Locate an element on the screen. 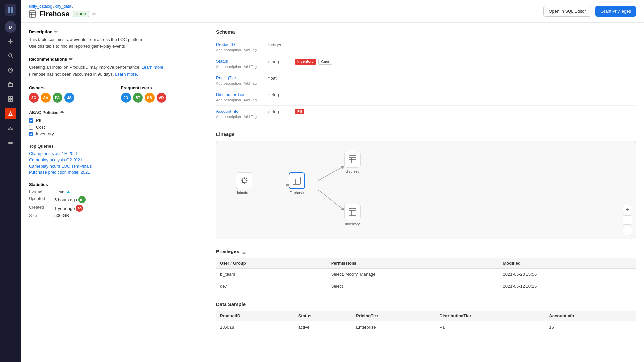 The image size is (644, 362). priv-col-user-group: User / Group is located at coordinates (272, 263).